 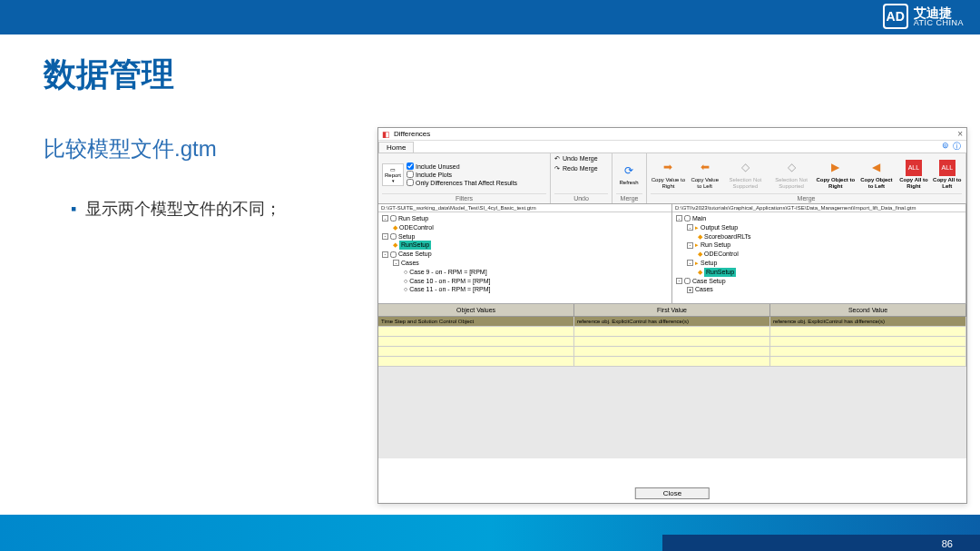 What do you see at coordinates (818, 209) in the screenshot?
I see `right-file-path: D:\GTI\v2023\tutorials\Graphical_Applica…` at bounding box center [818, 209].